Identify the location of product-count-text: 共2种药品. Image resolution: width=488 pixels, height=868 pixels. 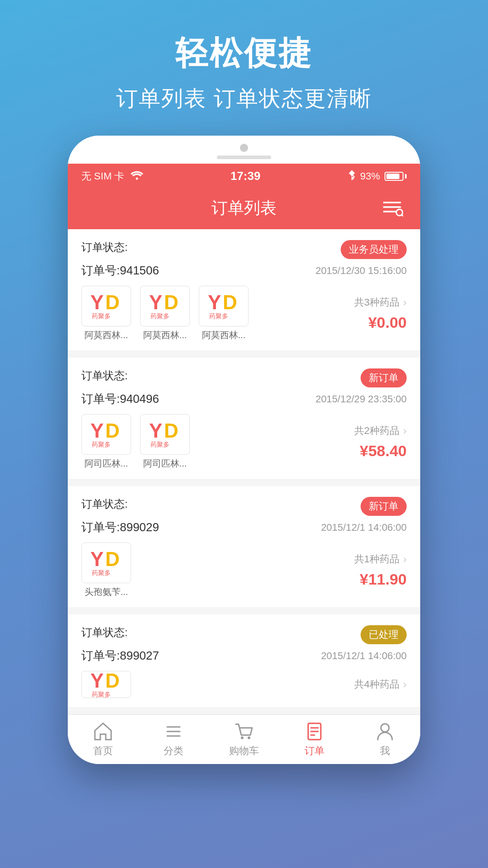
(377, 431).